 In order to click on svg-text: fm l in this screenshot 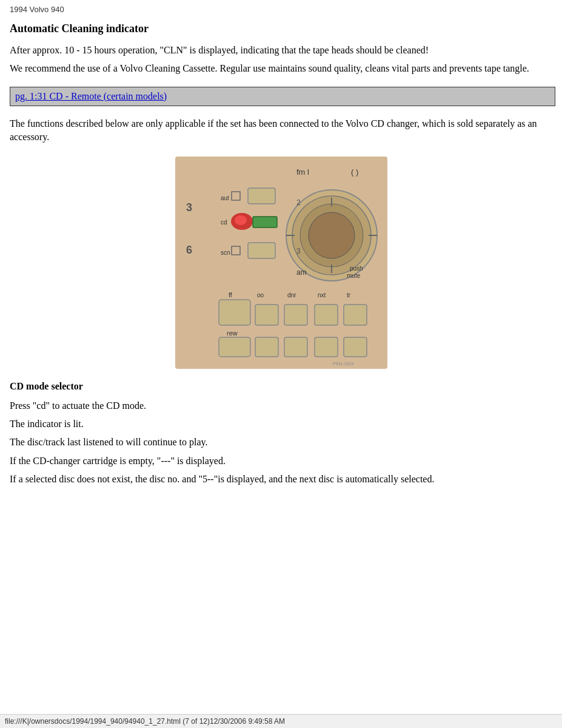, I will do `click(303, 172)`.